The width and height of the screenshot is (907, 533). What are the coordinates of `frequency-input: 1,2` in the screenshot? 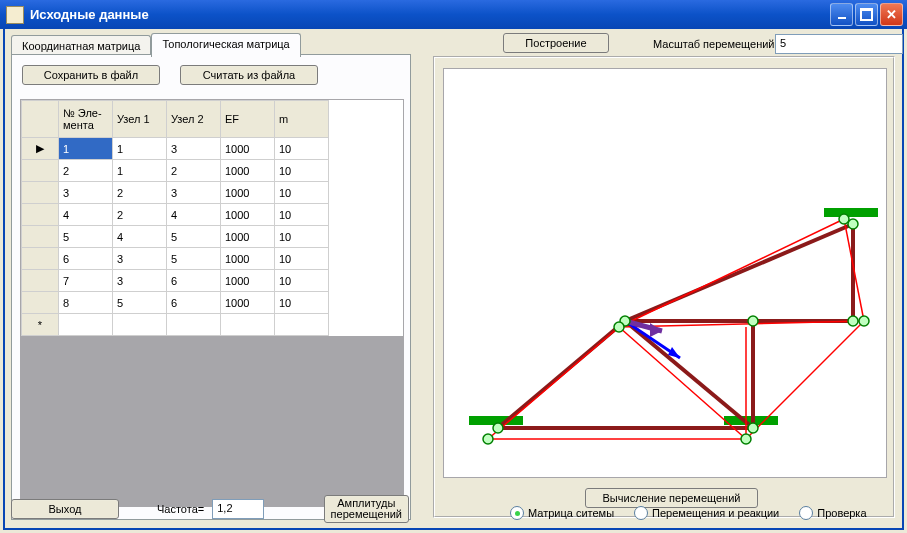 It's located at (238, 509).